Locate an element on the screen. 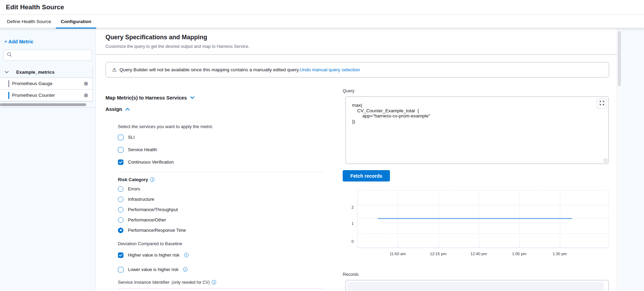 This screenshot has width=644, height=291. metric-item-prometheus-gauge: Prometheus Gauge ⊗ is located at coordinates (46, 84).